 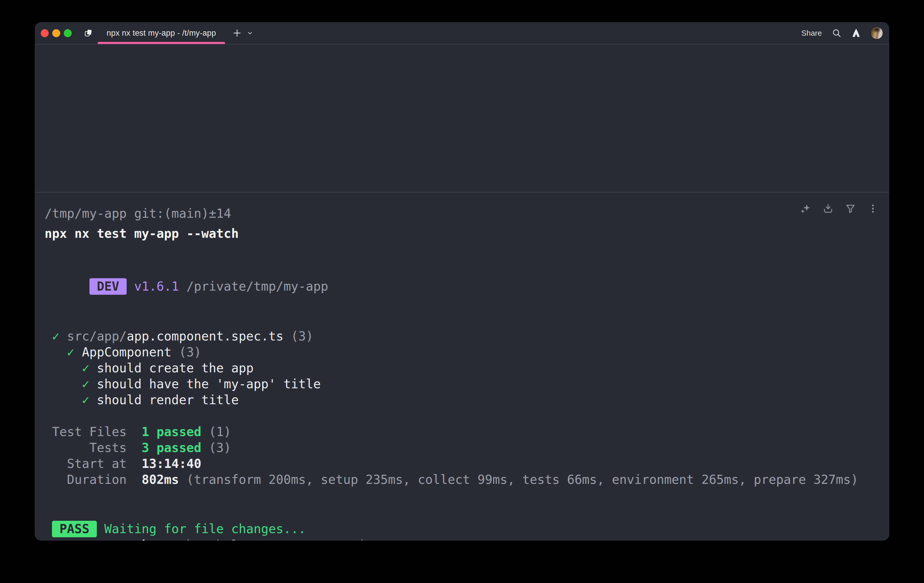 I want to click on test-case-row: ✓should create the app, so click(x=461, y=368).